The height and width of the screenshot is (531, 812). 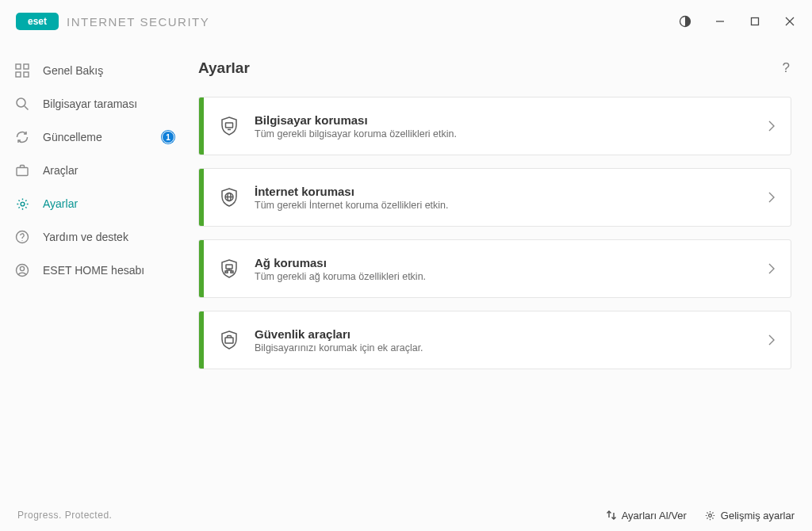 I want to click on advanced-settings-link: Gelişmiş ayarlar, so click(x=749, y=515).